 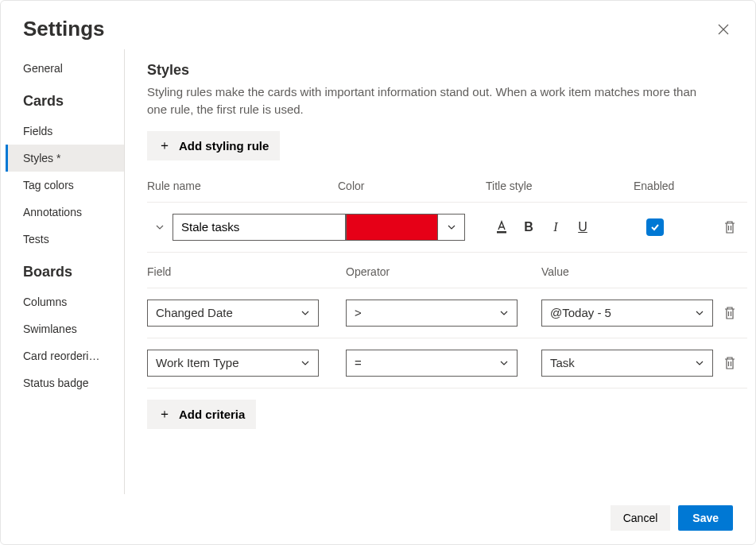 What do you see at coordinates (65, 383) in the screenshot?
I see `sidebar-item-status-badge: Status badge` at bounding box center [65, 383].